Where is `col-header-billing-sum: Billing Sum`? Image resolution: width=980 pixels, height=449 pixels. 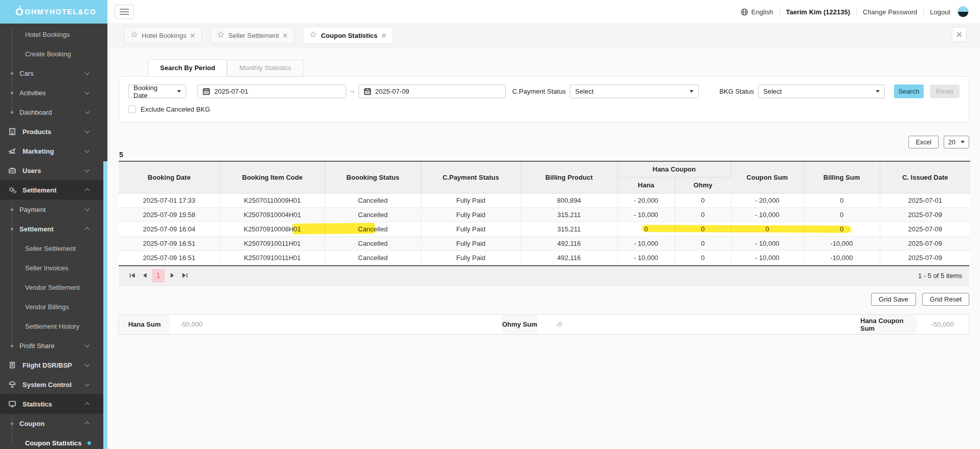 col-header-billing-sum: Billing Sum is located at coordinates (842, 177).